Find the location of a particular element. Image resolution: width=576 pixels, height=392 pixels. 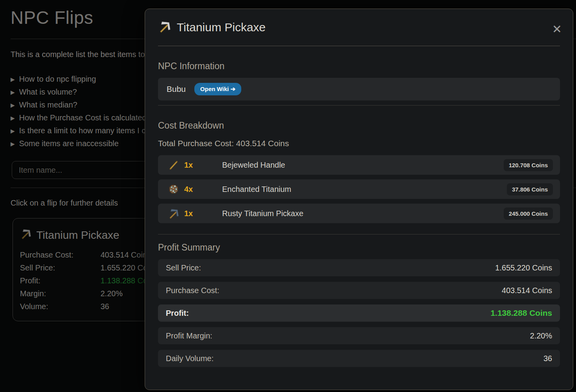

summary-label: Sell Price: is located at coordinates (183, 268).